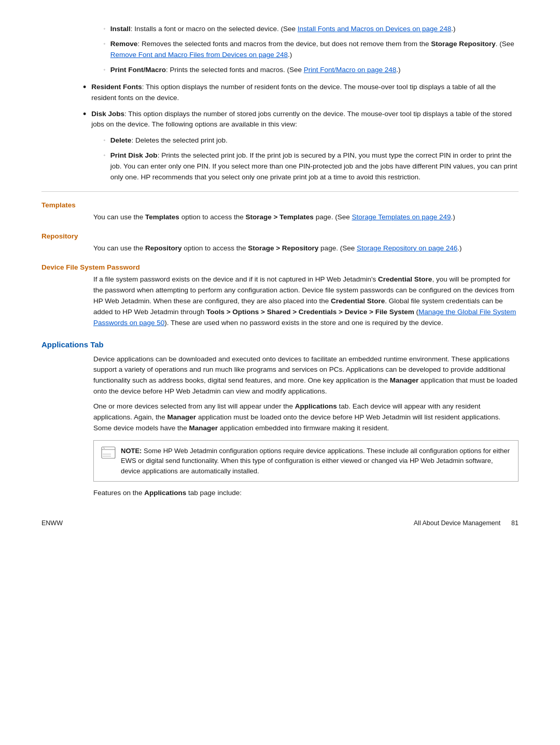  I want to click on repository-link: Storage Repository on page 246, so click(407, 248).